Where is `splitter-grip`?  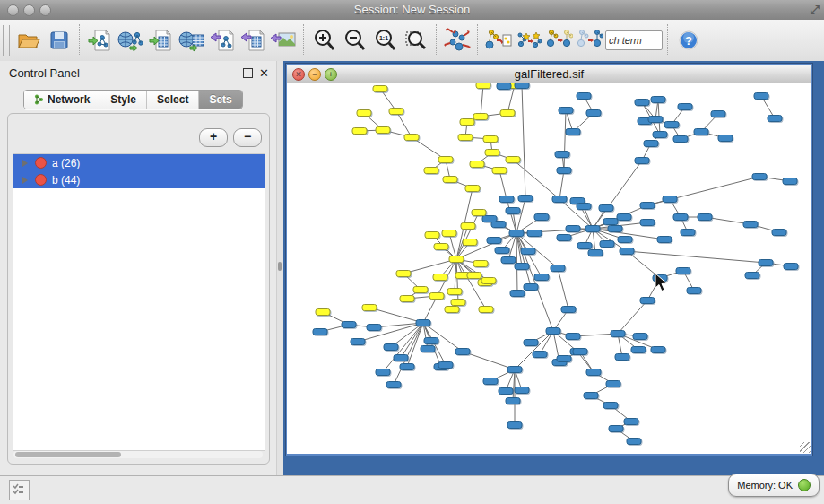
splitter-grip is located at coordinates (280, 266).